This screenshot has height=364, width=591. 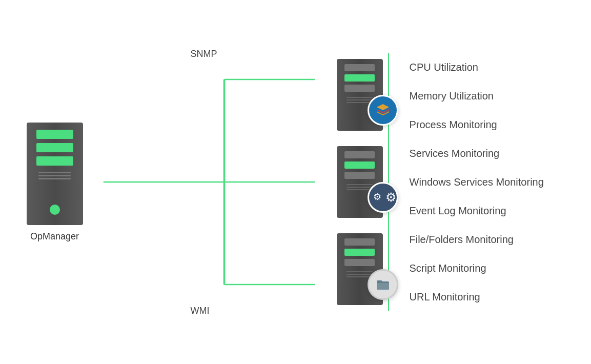 What do you see at coordinates (488, 211) in the screenshot?
I see `monitoring-item-event-log: Event Log Monitoring` at bounding box center [488, 211].